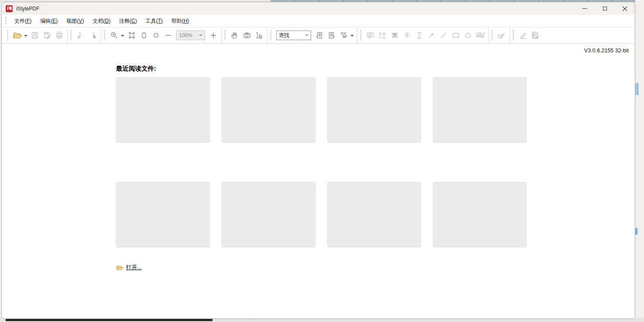  Describe the element at coordinates (431, 36) in the screenshot. I see `arrow-annotation-button` at that location.